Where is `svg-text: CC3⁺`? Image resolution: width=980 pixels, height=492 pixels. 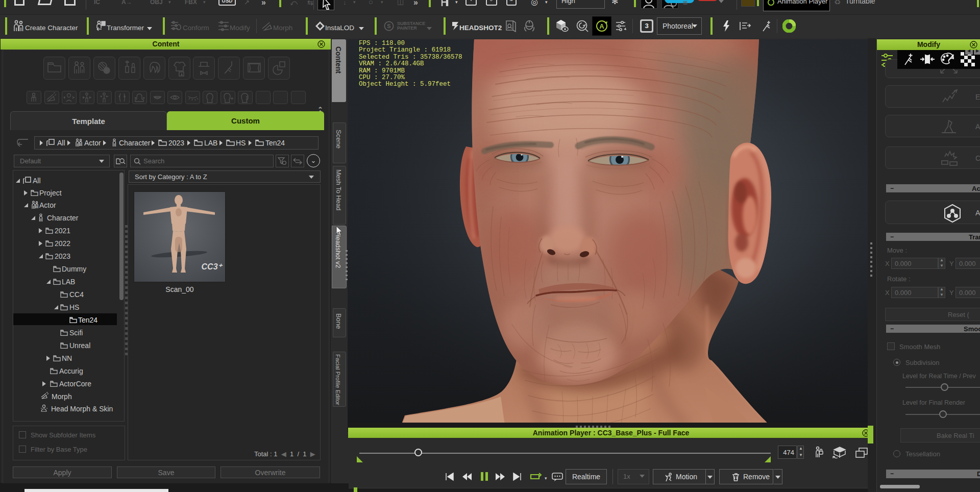
svg-text: CC3⁺ is located at coordinates (212, 266).